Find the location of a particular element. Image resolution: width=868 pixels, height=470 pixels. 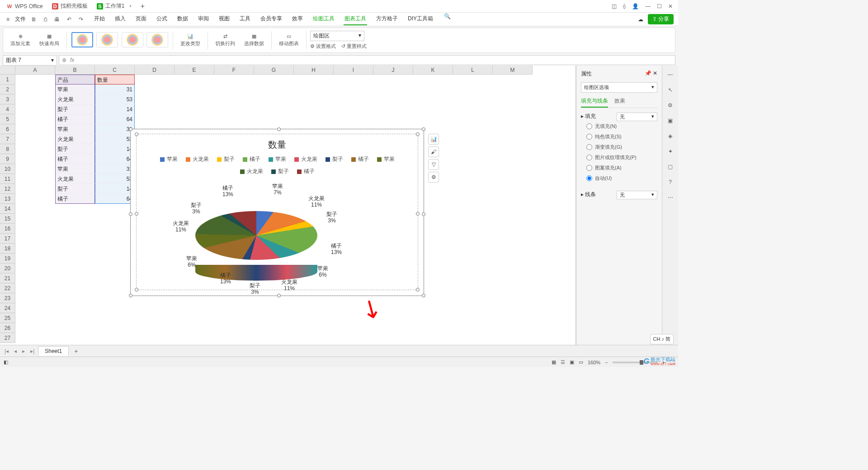

col-header: H is located at coordinates (314, 70).